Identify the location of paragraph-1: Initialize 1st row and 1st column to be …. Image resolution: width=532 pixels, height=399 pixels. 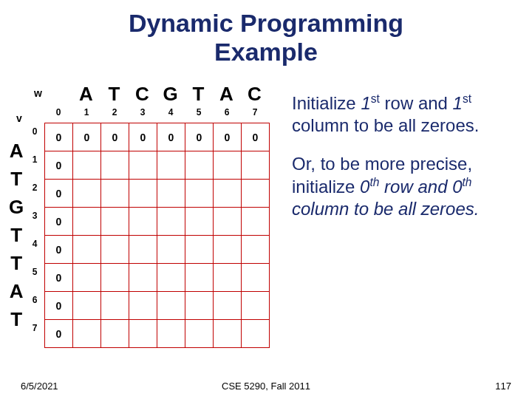
(406, 114).